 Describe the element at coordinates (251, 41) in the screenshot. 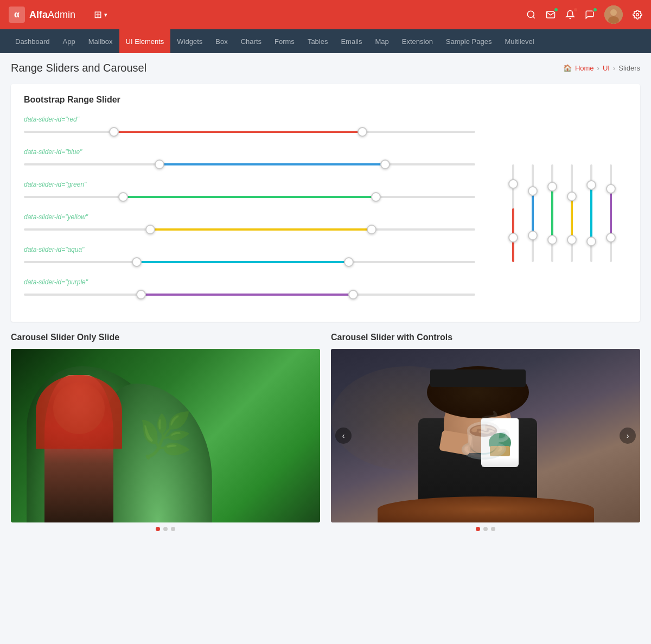

I see `nav-charts: Charts` at that location.